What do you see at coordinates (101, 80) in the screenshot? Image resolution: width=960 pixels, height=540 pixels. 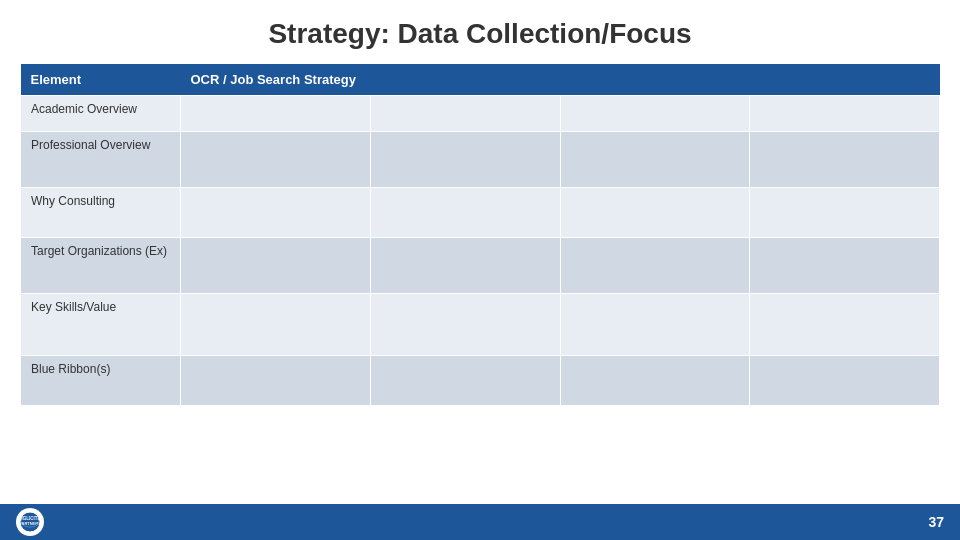 I see `col-header-element: Element` at bounding box center [101, 80].